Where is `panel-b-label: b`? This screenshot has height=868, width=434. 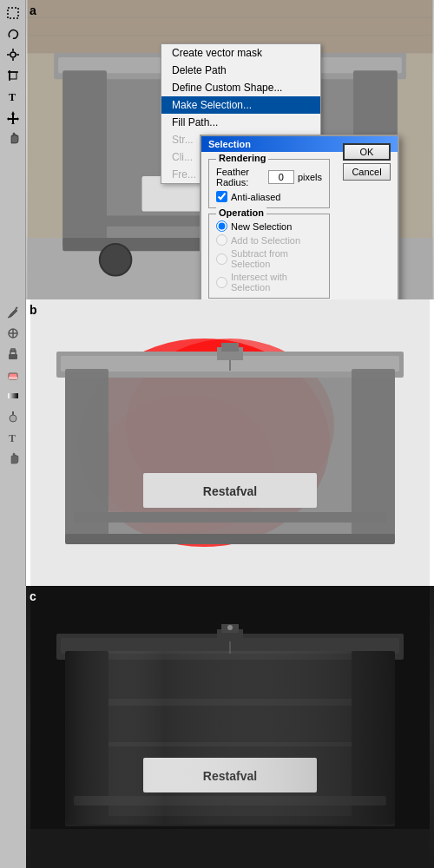 panel-b-label: b is located at coordinates (33, 310).